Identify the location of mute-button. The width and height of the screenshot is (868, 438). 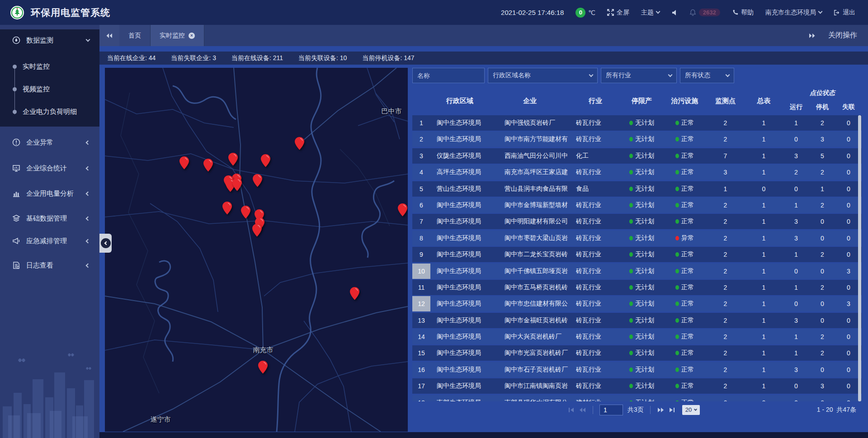
(675, 13).